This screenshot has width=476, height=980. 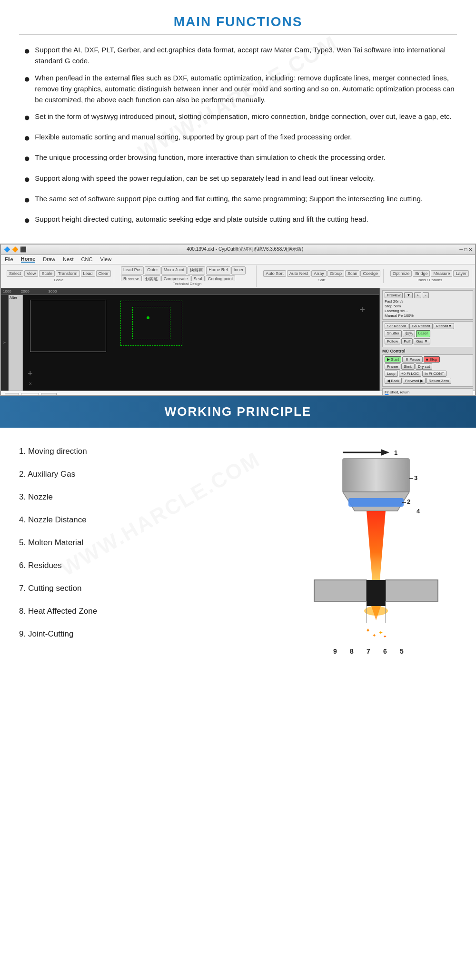 What do you see at coordinates (51, 474) in the screenshot?
I see `wp-item-text: Auxiliary Gas` at bounding box center [51, 474].